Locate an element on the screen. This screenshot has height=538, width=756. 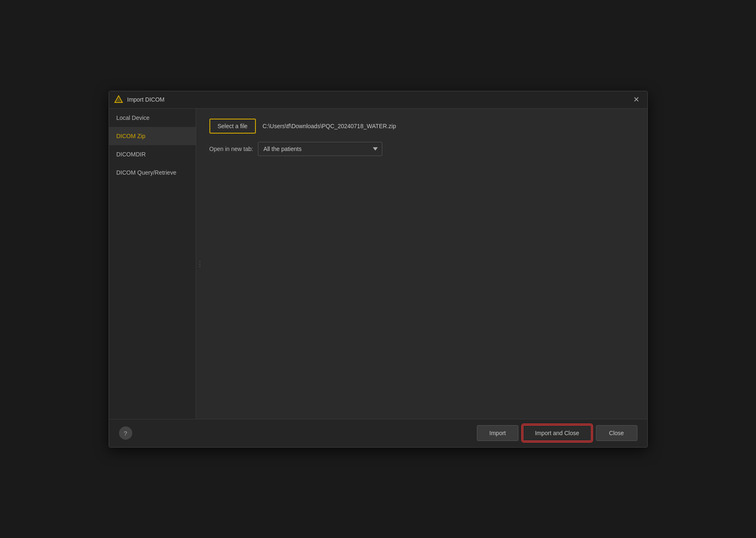
sidebar-item-dicom-query-retrieve: DICOM Query/Retrieve is located at coordinates (153, 173).